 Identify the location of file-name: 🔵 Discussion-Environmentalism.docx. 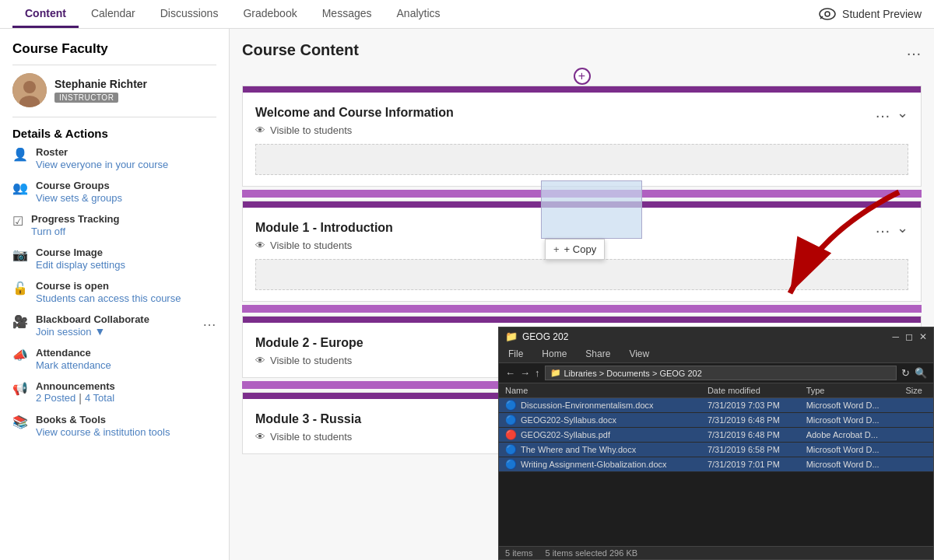
(600, 406).